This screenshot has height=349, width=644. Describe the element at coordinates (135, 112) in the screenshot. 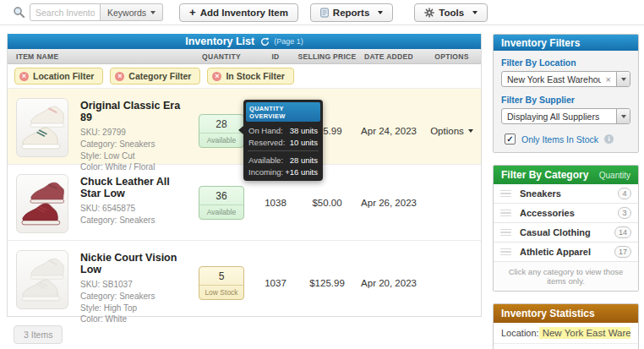

I see `item-name: Original Classic Era 89` at that location.